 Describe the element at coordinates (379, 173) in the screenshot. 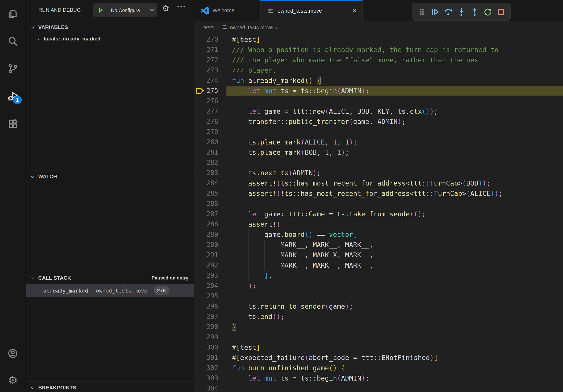

I see `code-line: 283 ts.next_tx(ADMIN);` at that location.